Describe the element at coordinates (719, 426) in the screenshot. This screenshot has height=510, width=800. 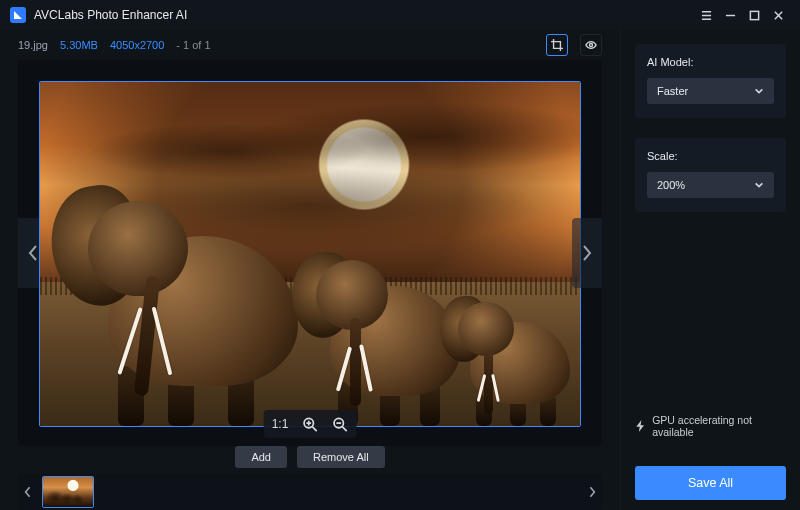
I see `gpu-status-text: GPU accelerating not available` at that location.